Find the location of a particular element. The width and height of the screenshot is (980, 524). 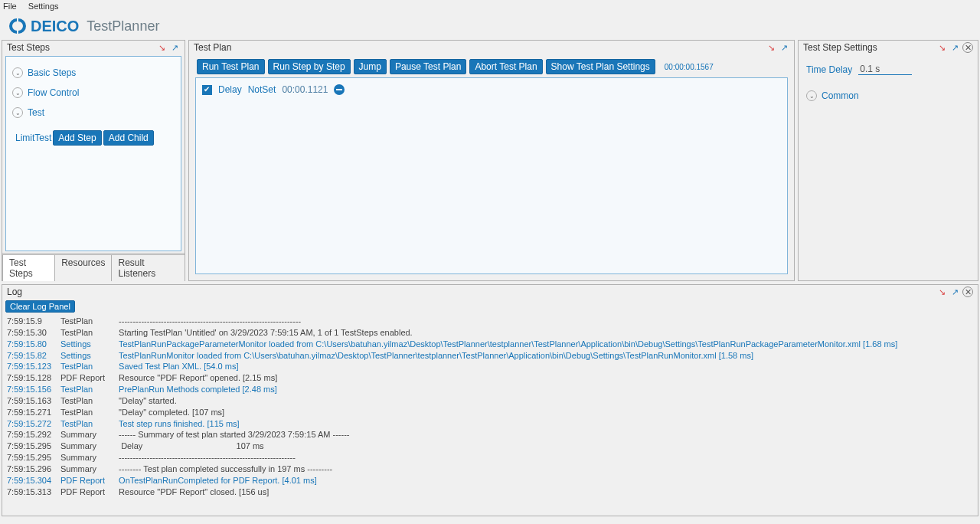

run-test-plan-button: Run Test Plan is located at coordinates (231, 67).